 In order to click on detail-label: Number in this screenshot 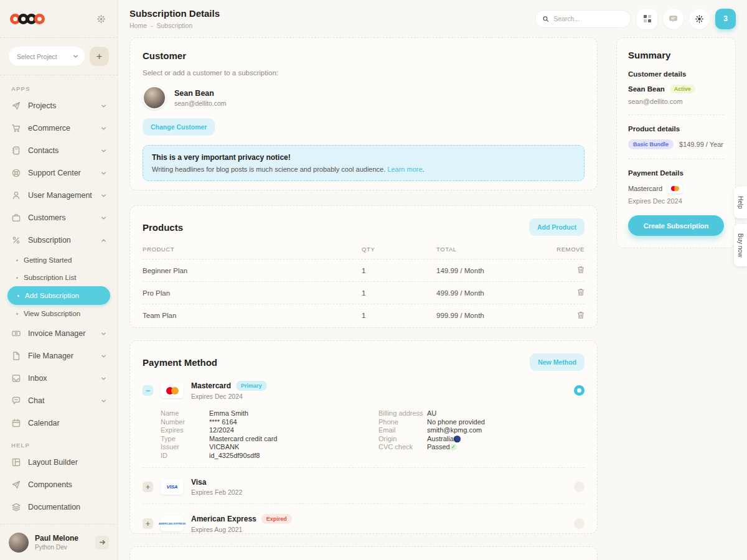, I will do `click(185, 422)`.